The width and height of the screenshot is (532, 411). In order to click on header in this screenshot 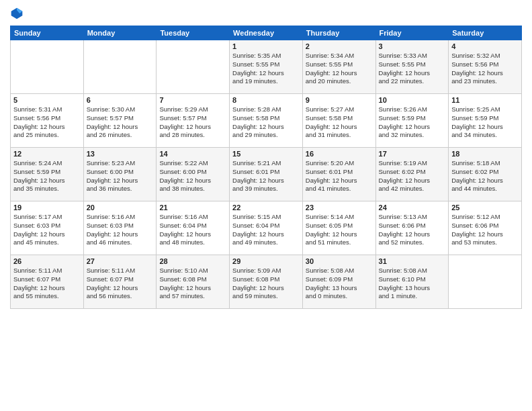, I will do `click(266, 13)`.